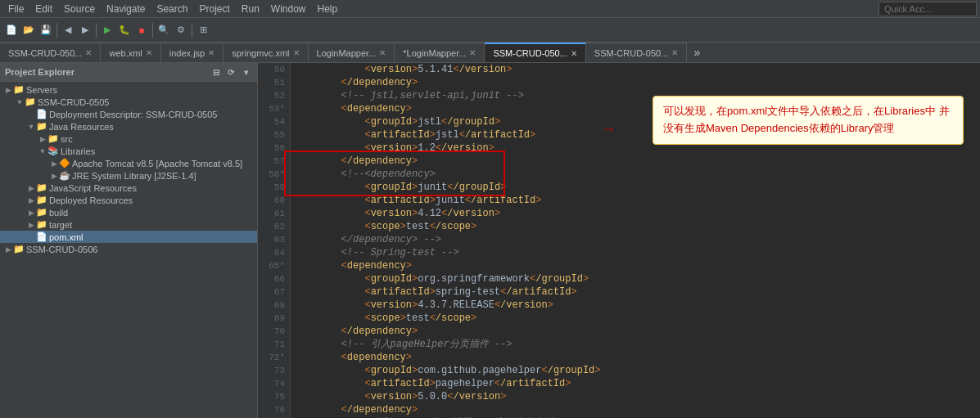  Describe the element at coordinates (31, 225) in the screenshot. I see `tree-arrow-target: ▶` at that location.